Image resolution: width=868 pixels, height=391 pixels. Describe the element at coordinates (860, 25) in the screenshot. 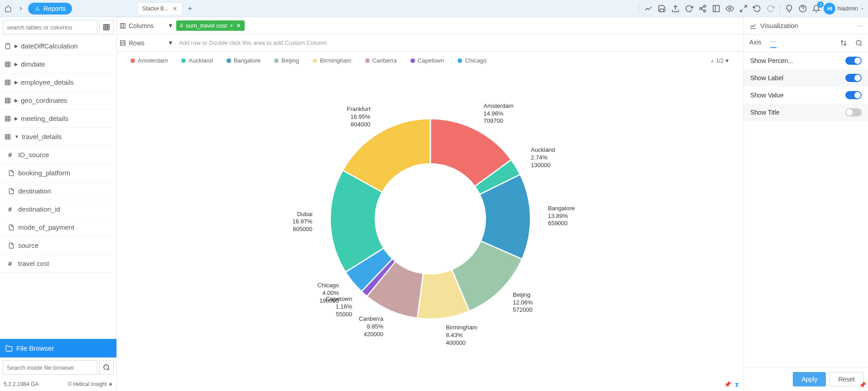

I see `more-icon: ⋯` at that location.